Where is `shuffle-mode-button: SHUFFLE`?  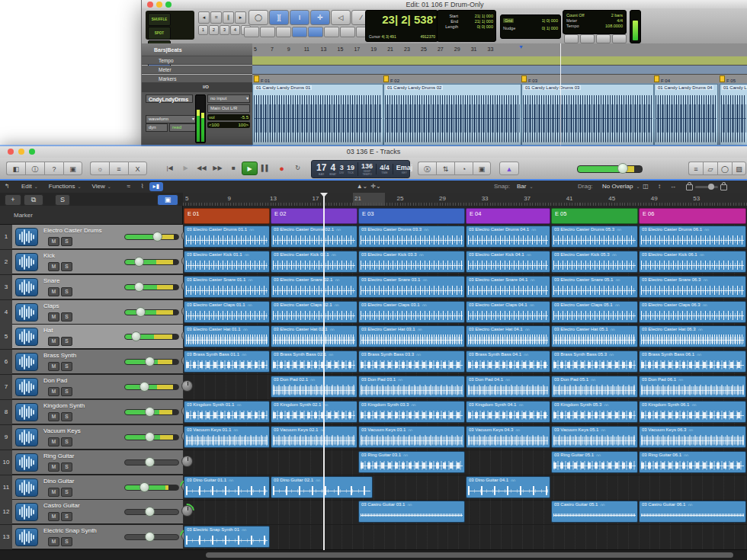 shuffle-mode-button: SHUFFLE is located at coordinates (159, 20).